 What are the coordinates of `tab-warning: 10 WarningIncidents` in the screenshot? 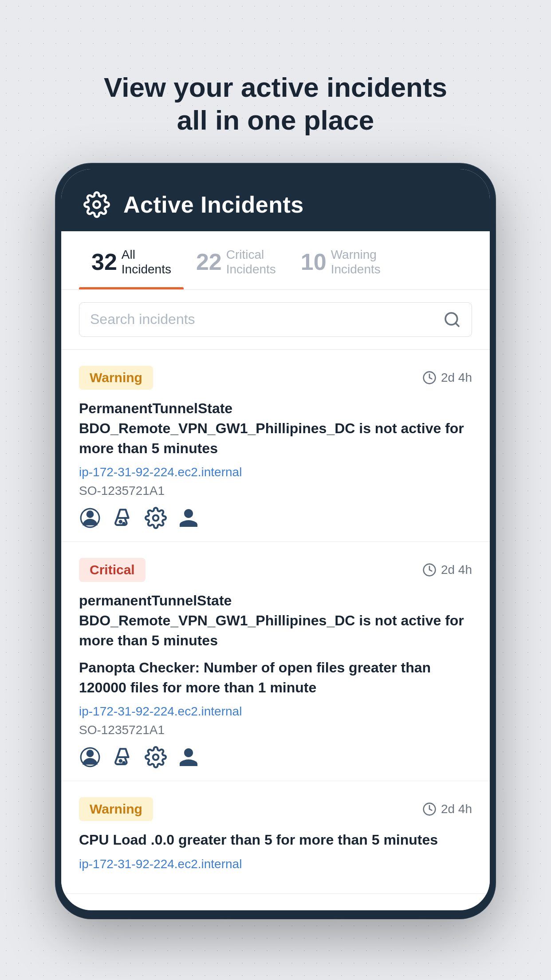 It's located at (341, 260).